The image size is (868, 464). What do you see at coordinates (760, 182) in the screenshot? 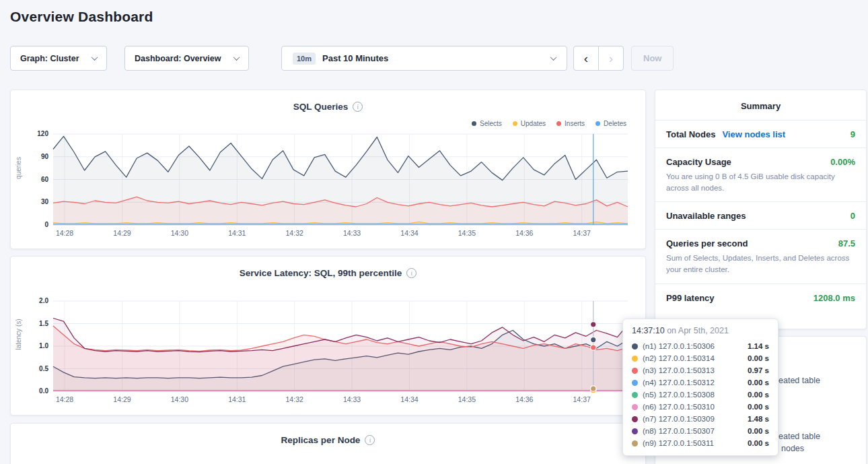
I see `capacity-description: You are using 0 B of 4.5 GiB usable disk…` at bounding box center [760, 182].